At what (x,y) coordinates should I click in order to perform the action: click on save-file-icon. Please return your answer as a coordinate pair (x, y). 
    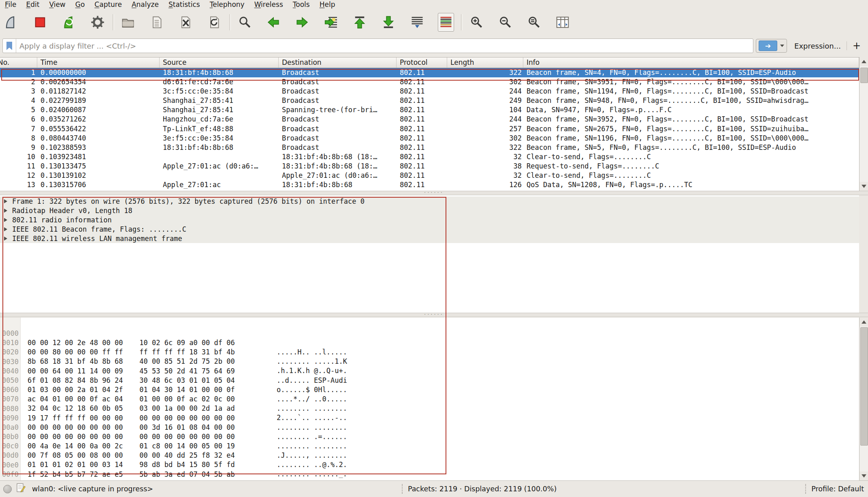
    Looking at the image, I should click on (157, 22).